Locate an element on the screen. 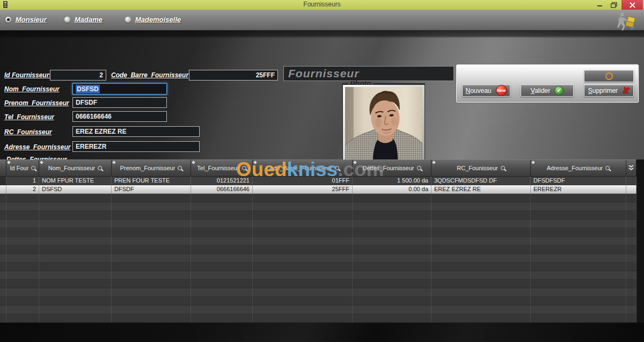 This screenshot has height=342, width=644. supprimer-button: Supprimer ✘ is located at coordinates (609, 90).